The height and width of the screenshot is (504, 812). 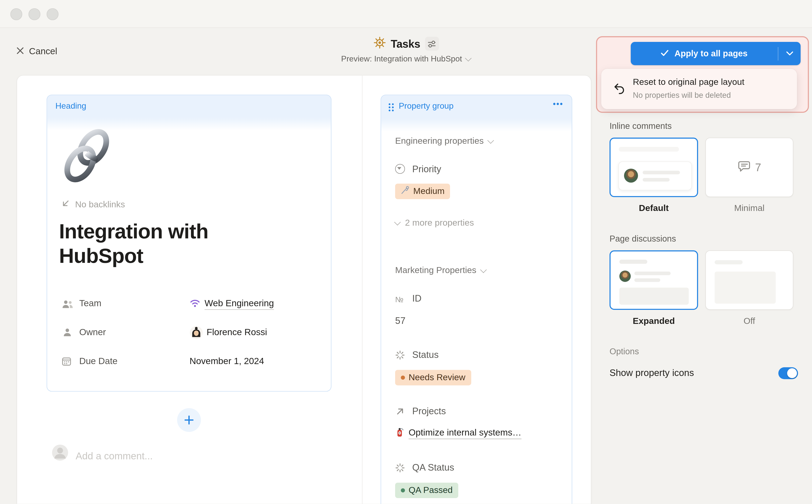 What do you see at coordinates (641, 126) in the screenshot?
I see `inline-comments-title: Inline comments` at bounding box center [641, 126].